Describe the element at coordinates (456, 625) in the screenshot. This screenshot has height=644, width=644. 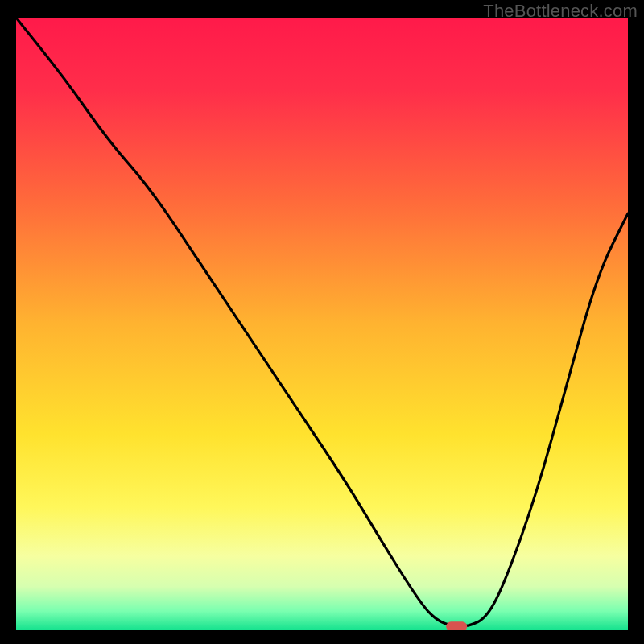
I see `optimal-point-marker` at that location.